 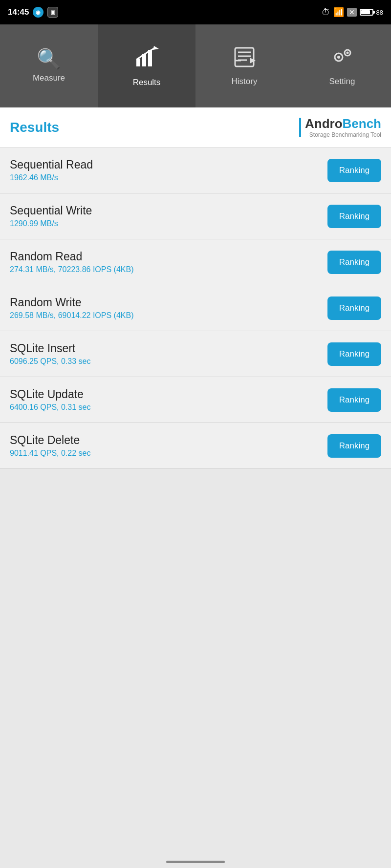 I want to click on ranking-button-4: Ranking, so click(x=354, y=354).